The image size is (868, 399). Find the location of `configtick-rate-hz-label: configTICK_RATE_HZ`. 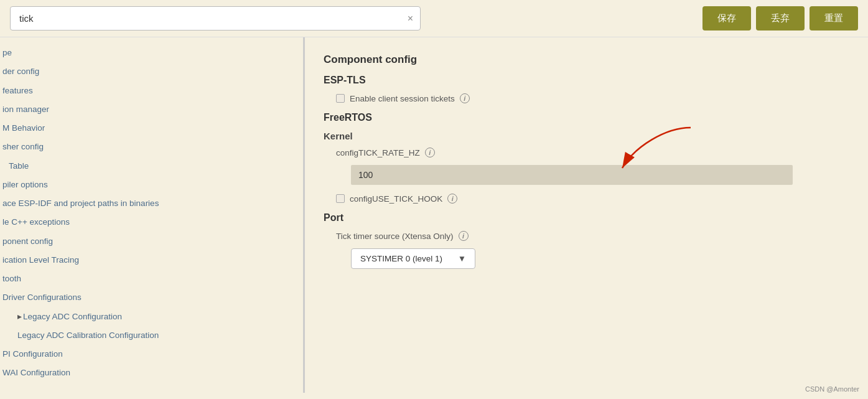

configtick-rate-hz-label: configTICK_RATE_HZ is located at coordinates (378, 153).